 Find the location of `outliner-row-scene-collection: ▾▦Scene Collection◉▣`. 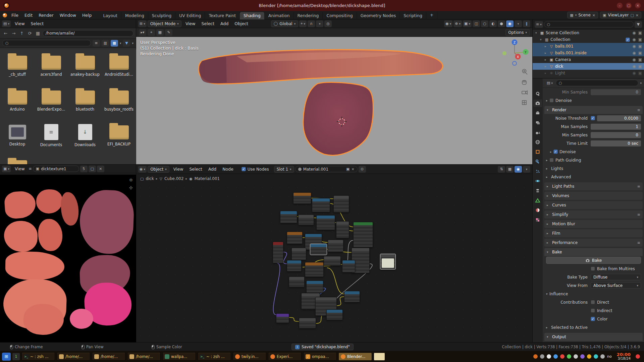

outliner-row-scene-collection: ▾▦Scene Collection◉▣ is located at coordinates (588, 33).